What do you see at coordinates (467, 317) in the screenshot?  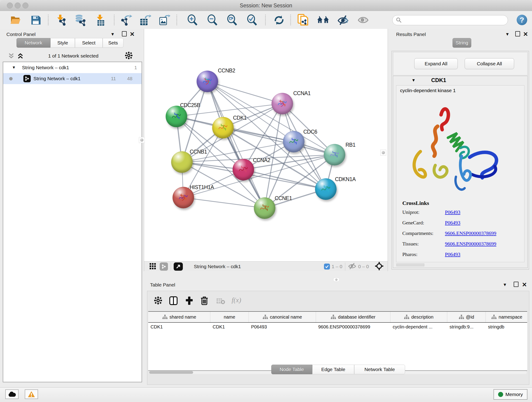 I see `column-header--id: @id` at bounding box center [467, 317].